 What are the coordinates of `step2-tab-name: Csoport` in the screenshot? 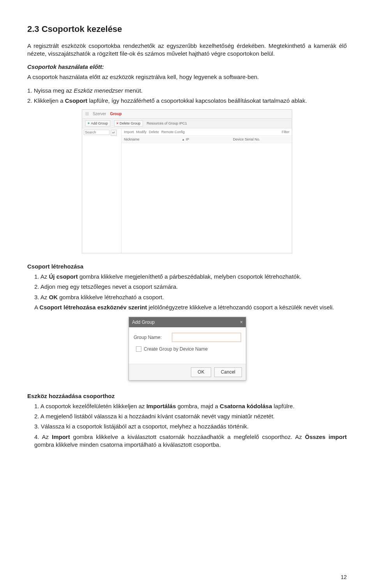 It's located at (76, 100).